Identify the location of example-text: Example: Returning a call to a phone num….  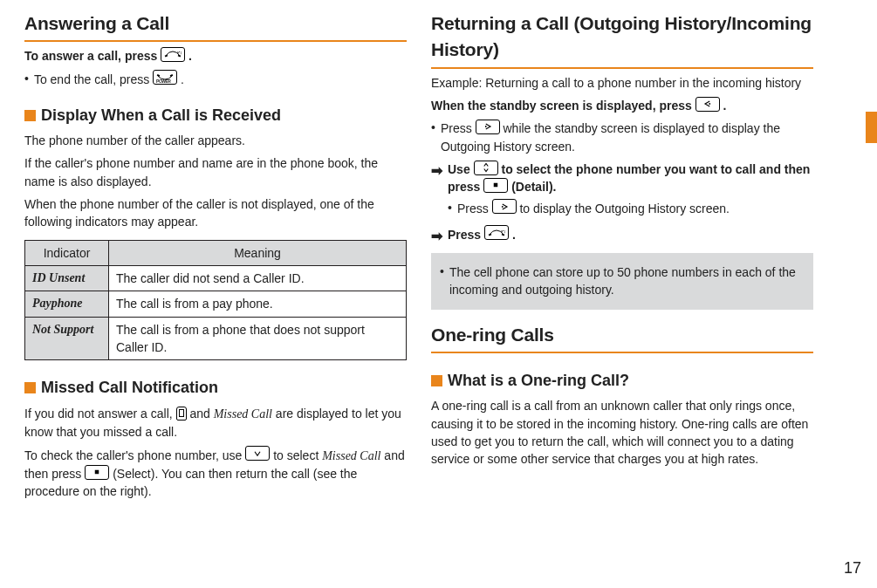
(622, 83).